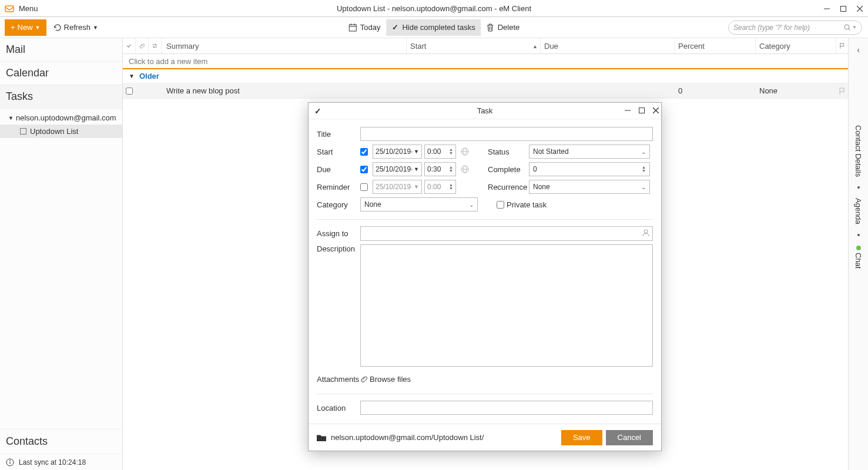 The width and height of the screenshot is (868, 470). I want to click on task-checkbox, so click(129, 91).